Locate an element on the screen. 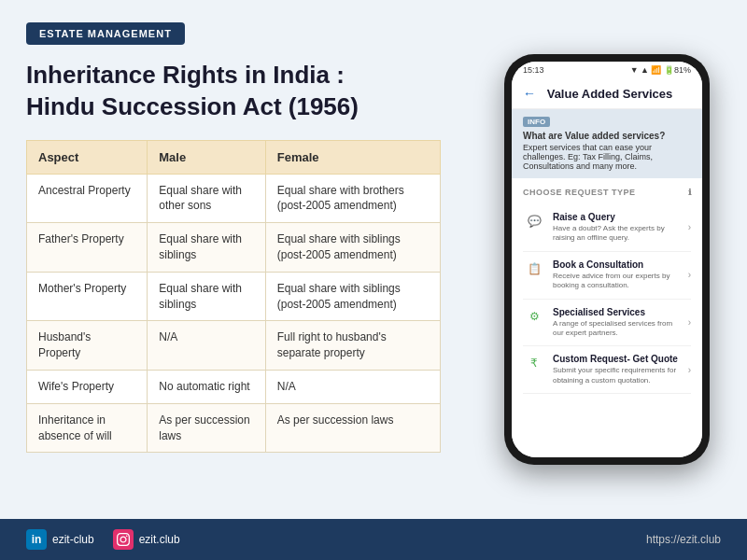  raise-query-content: Raise a Query Have a doubt? Ask the expe… is located at coordinates (618, 228).